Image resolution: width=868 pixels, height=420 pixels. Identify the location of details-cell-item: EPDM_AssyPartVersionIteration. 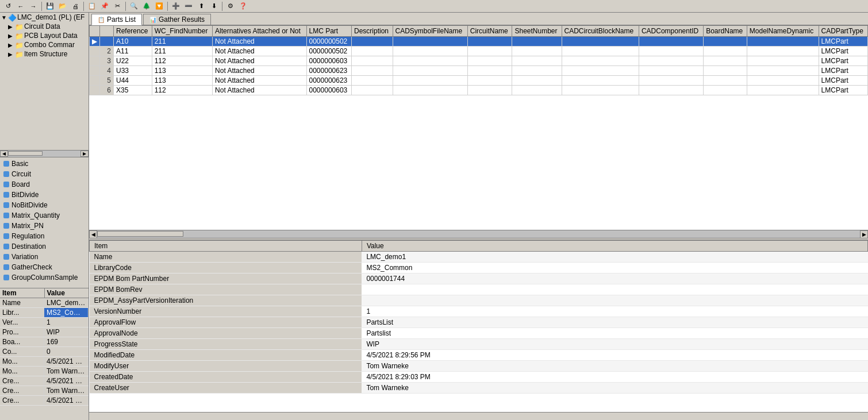
(226, 301).